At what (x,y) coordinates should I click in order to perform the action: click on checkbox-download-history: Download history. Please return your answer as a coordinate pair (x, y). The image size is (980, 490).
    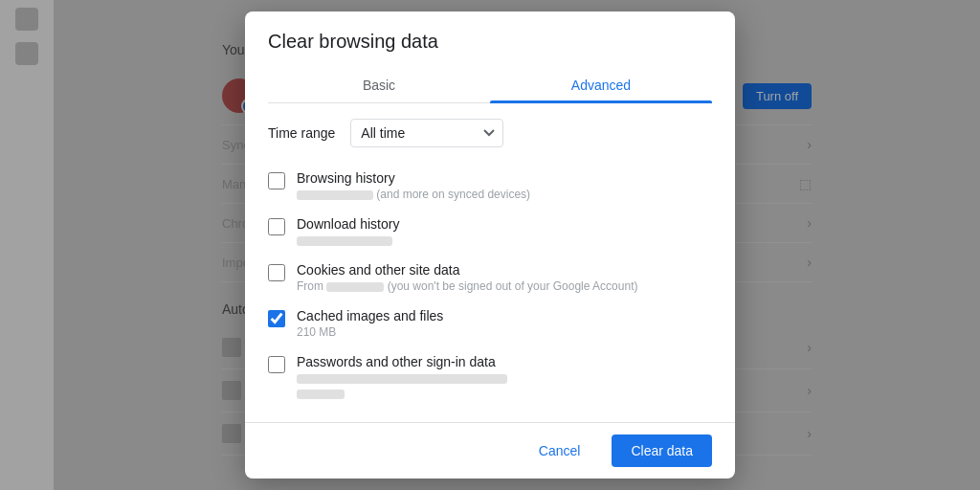
    Looking at the image, I should click on (490, 232).